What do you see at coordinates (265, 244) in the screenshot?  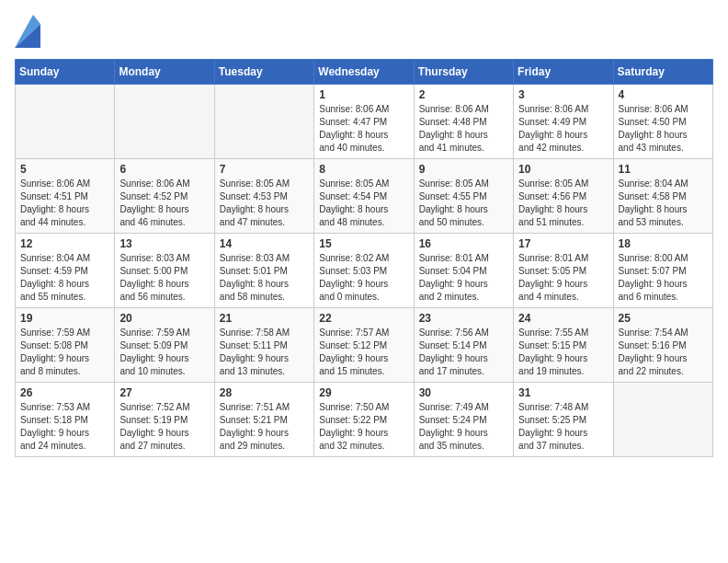 I see `day-number: 14` at bounding box center [265, 244].